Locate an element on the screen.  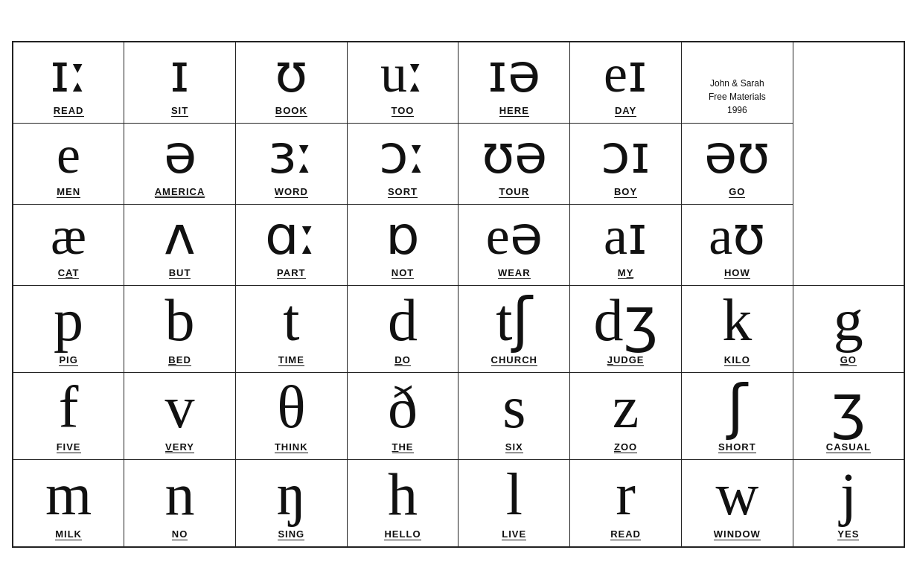
word-window: WINDOW is located at coordinates (737, 534).